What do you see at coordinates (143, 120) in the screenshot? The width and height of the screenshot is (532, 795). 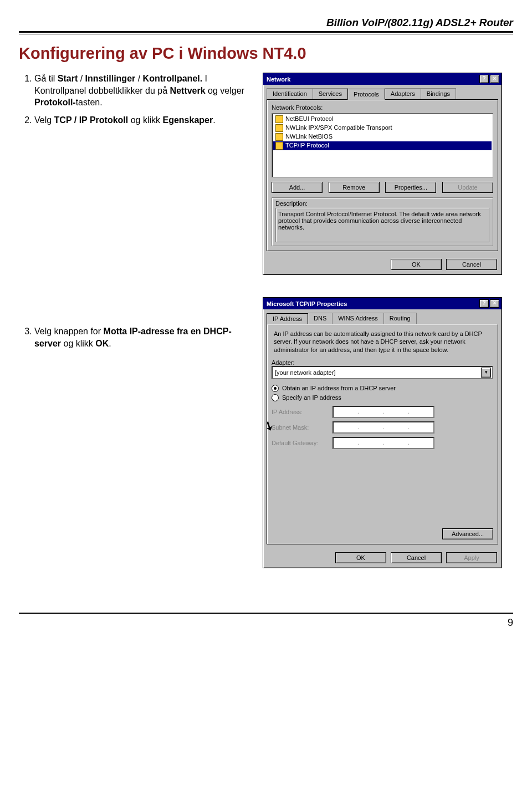 I see `step-2: Velg TCP / IP Protokoll og klikk Egenska…` at bounding box center [143, 120].